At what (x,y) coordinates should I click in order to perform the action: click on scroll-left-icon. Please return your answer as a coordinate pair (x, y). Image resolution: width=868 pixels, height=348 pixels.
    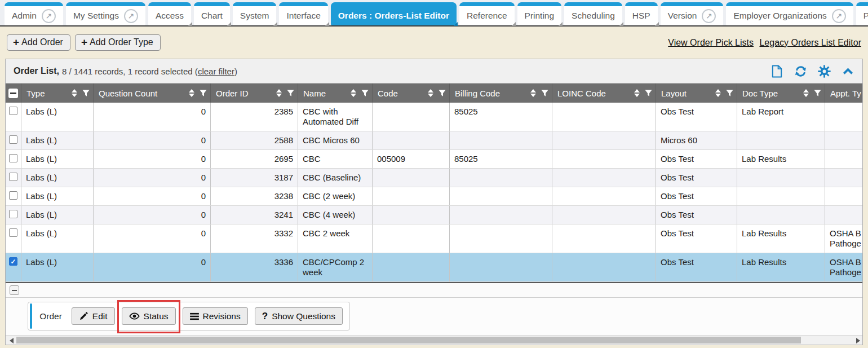
    Looking at the image, I should click on (11, 341).